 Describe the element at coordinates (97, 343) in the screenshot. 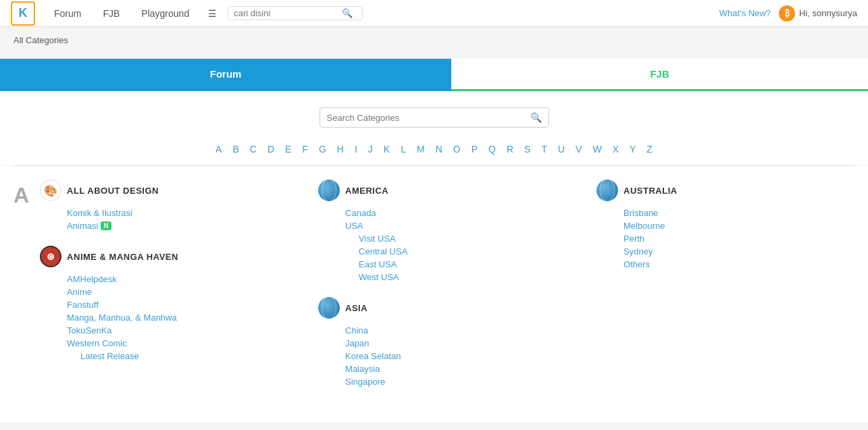

I see `link-western-comic: Western Comic` at that location.